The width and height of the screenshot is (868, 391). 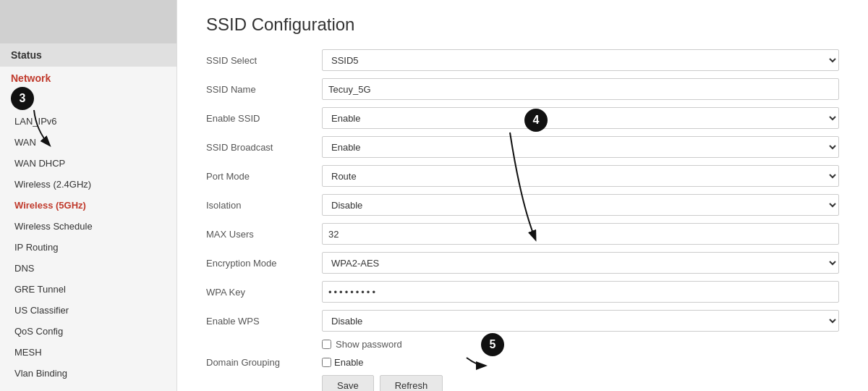 What do you see at coordinates (522, 176) in the screenshot?
I see `form-row-port-mode: Port ModeRouteBridge` at bounding box center [522, 176].